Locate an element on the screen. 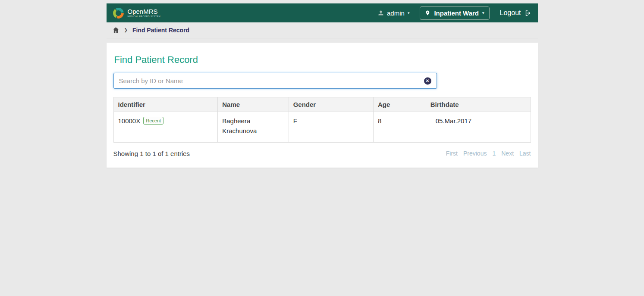 Image resolution: width=644 pixels, height=296 pixels. location-label: Inpatient Ward is located at coordinates (456, 13).